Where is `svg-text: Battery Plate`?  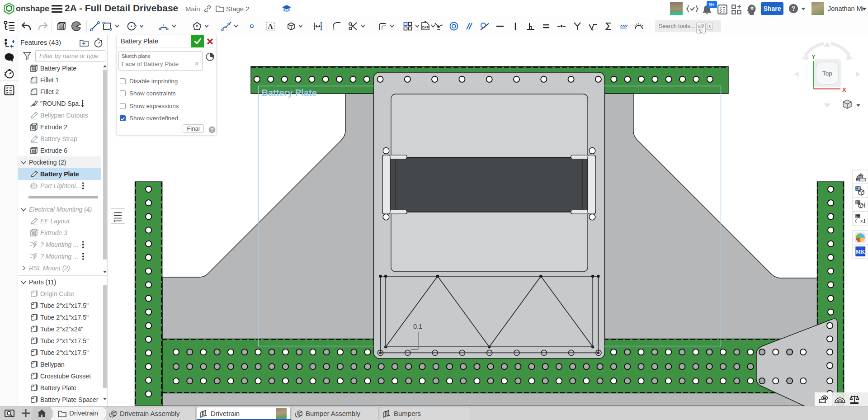
svg-text: Battery Plate is located at coordinates (289, 93).